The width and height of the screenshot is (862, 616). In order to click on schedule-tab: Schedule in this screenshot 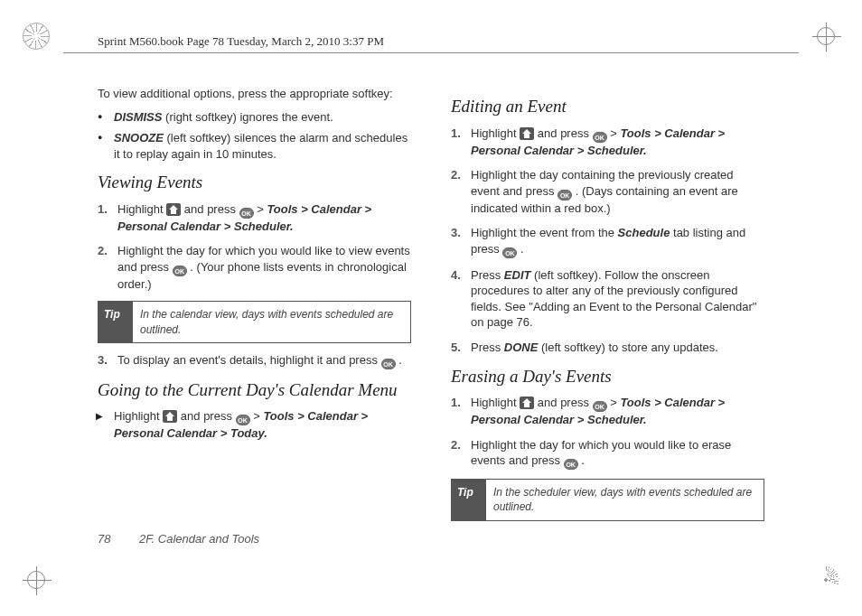, I will do `click(644, 233)`.